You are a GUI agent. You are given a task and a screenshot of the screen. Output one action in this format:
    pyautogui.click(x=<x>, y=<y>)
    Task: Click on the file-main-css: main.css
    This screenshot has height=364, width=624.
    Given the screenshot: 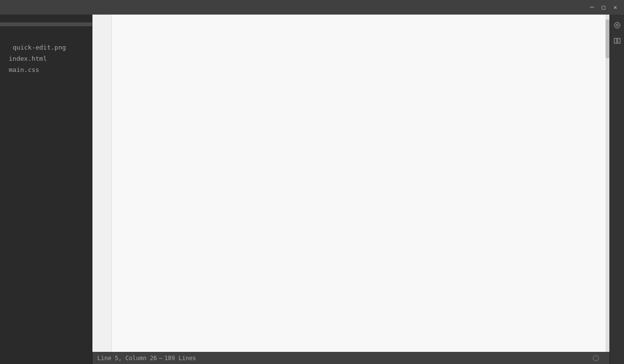 What is the action you would take?
    pyautogui.click(x=48, y=70)
    